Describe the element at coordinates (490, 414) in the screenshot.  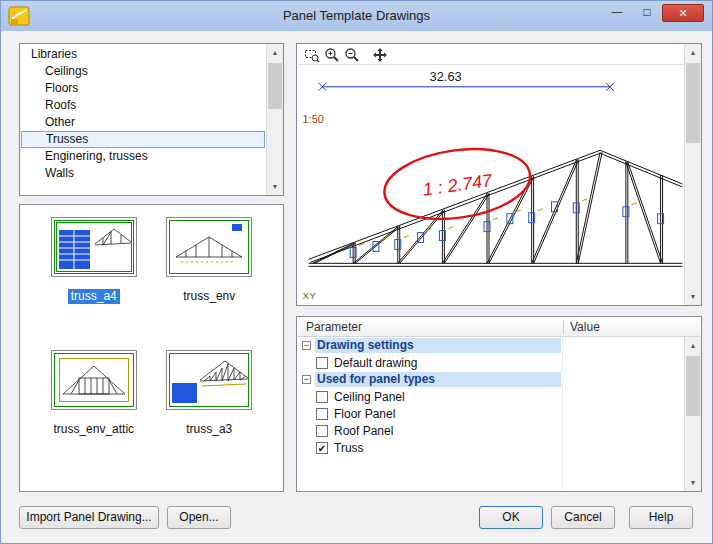
I see `param-row-floor-panel: Floor Panel` at that location.